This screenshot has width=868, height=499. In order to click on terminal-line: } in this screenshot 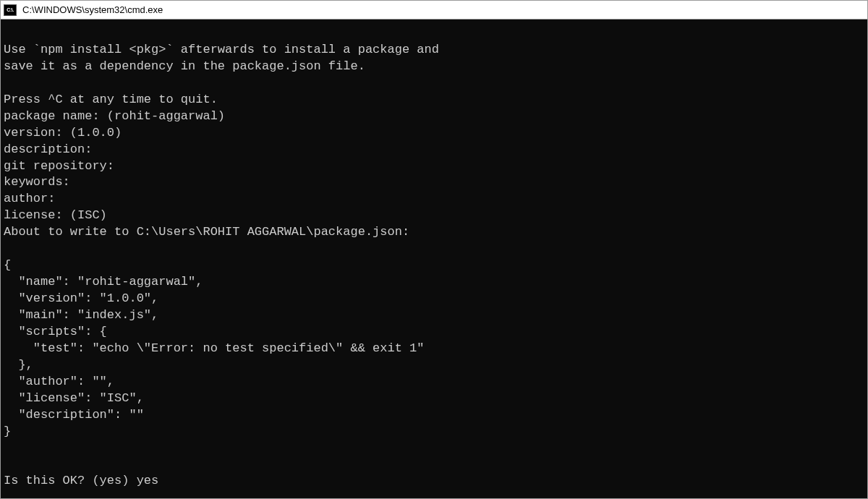, I will do `click(7, 431)`.